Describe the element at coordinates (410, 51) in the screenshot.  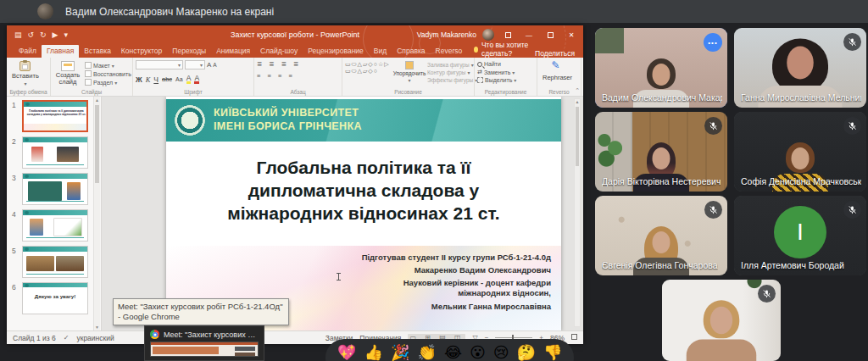
I see `tab-help: Справка` at that location.